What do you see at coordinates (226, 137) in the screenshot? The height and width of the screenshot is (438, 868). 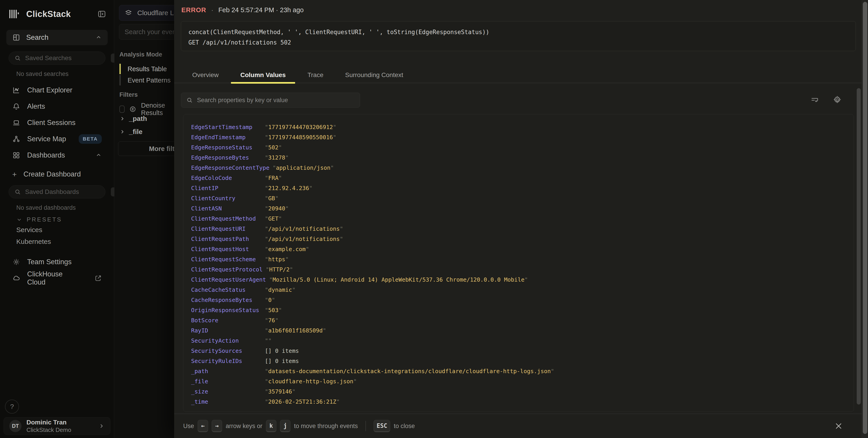 I see `property-key: EdgeEndTimestamp` at bounding box center [226, 137].